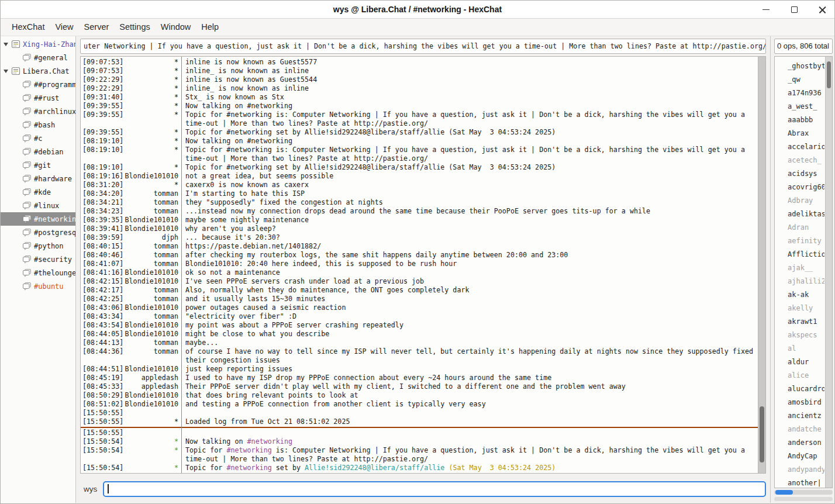 The height and width of the screenshot is (504, 835). What do you see at coordinates (806, 80) in the screenshot?
I see `user-list-item: _qw` at bounding box center [806, 80].